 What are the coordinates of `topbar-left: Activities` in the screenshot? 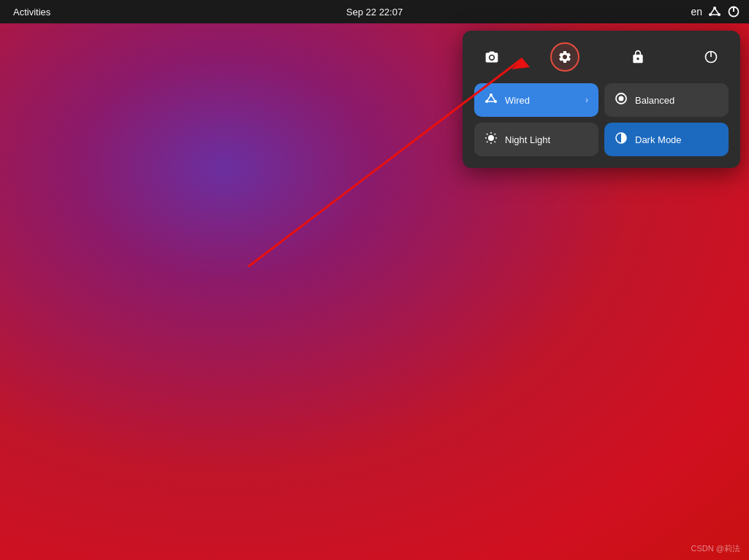 It's located at (32, 12).